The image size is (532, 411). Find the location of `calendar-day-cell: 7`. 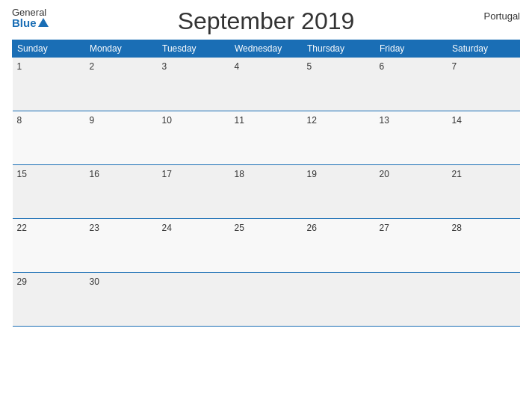

calendar-day-cell: 7 is located at coordinates (484, 84).